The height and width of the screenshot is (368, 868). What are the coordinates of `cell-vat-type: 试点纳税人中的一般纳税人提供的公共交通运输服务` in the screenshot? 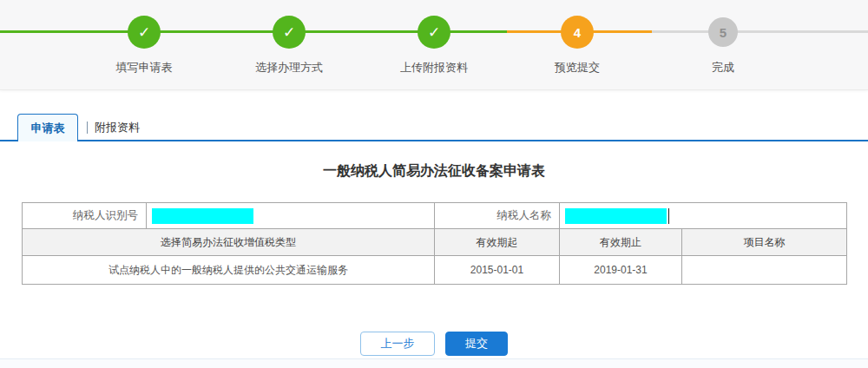 It's located at (229, 271).